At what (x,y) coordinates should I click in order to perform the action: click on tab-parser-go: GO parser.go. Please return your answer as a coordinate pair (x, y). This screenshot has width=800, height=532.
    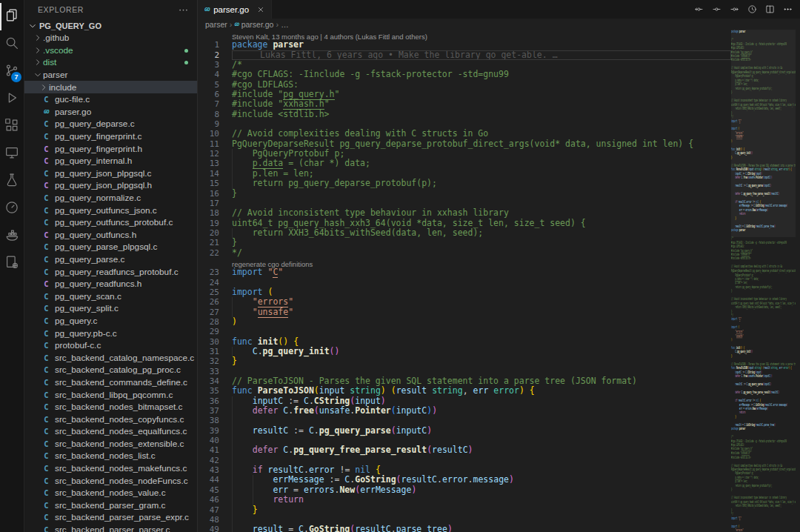
    Looking at the image, I should click on (235, 9).